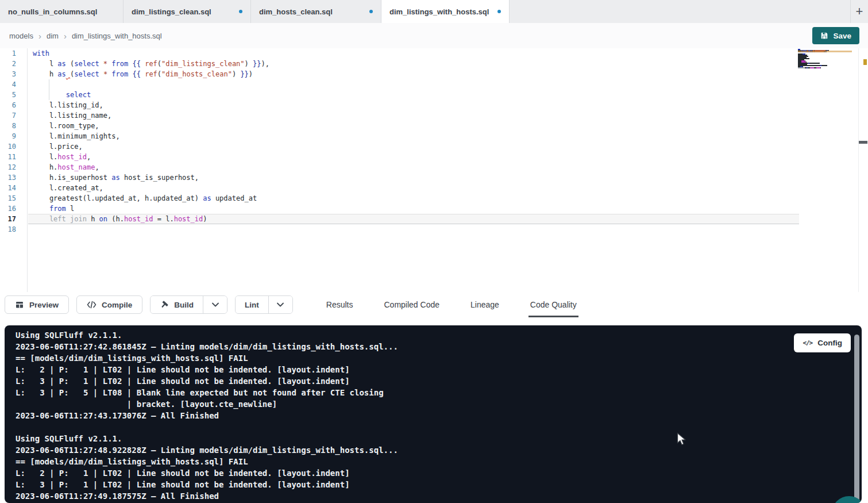  I want to click on line-number: 14, so click(14, 188).